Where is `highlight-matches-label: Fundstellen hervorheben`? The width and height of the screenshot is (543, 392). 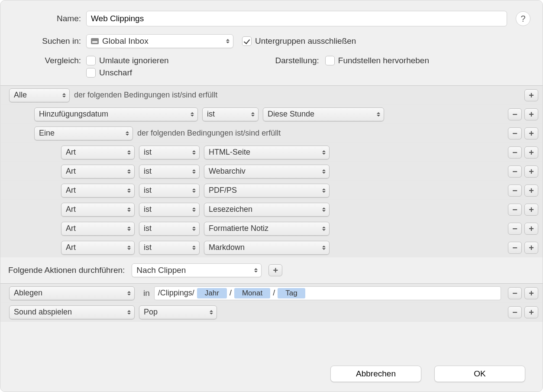 highlight-matches-label: Fundstellen hervorheben is located at coordinates (384, 61).